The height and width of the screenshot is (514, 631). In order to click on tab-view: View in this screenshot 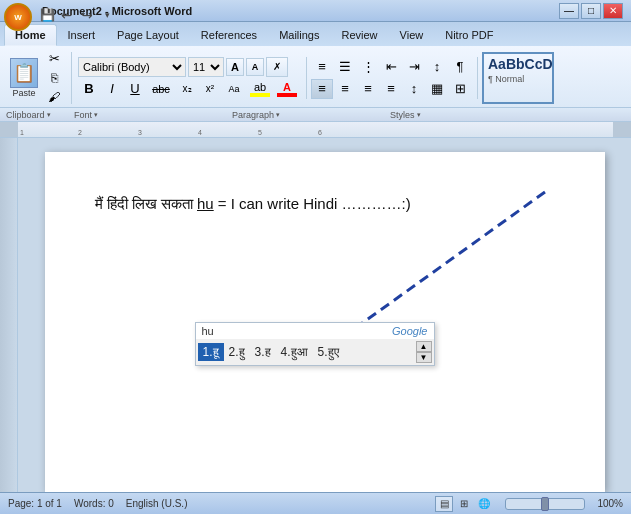, I will do `click(412, 35)`.